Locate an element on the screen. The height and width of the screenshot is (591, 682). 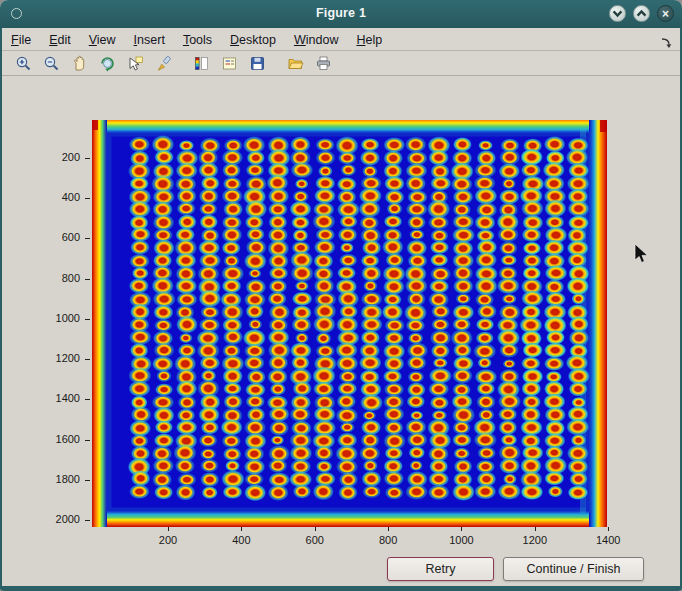
menu-item-insert: Insert is located at coordinates (150, 40).